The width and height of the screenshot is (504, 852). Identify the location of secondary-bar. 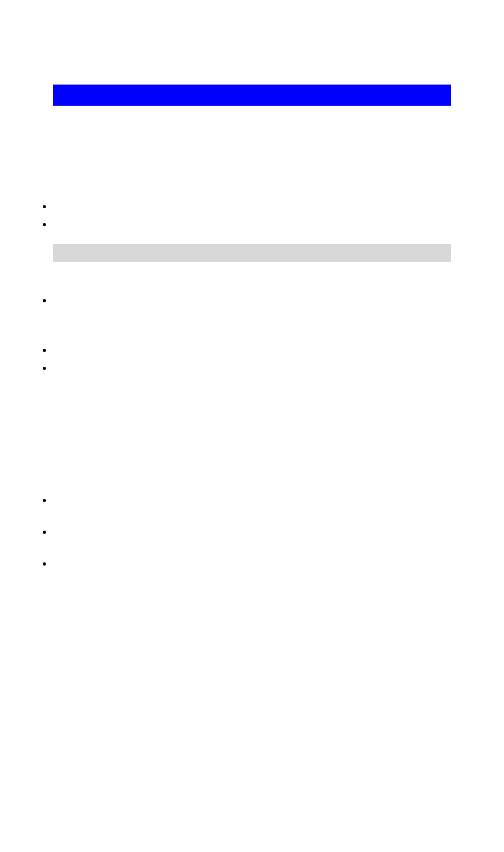
(252, 253).